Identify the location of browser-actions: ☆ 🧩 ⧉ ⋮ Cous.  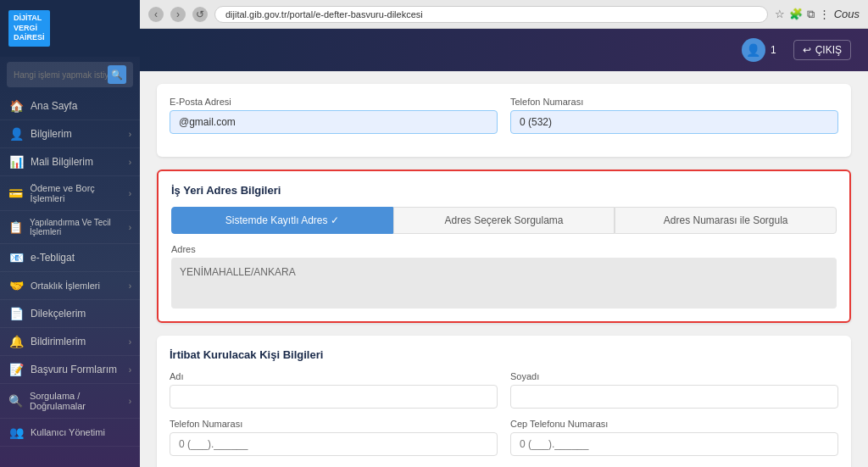
(817, 14).